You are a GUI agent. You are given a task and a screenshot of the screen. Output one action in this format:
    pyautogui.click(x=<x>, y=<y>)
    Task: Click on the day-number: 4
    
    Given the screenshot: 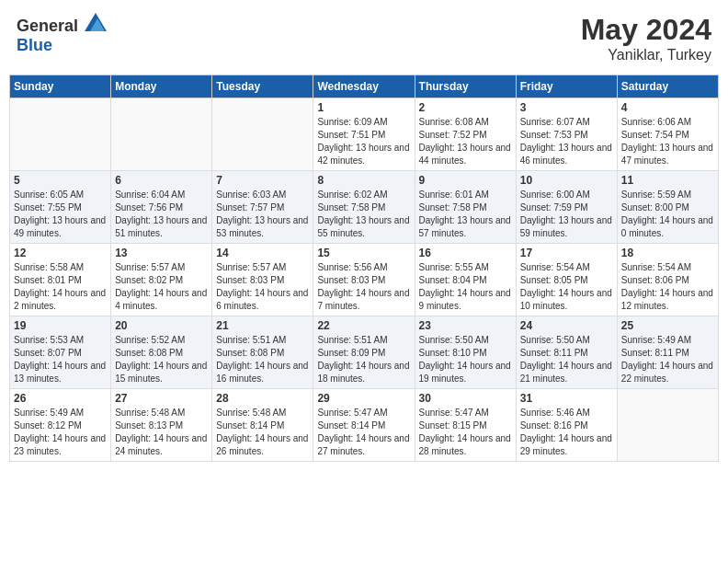 What is the action you would take?
    pyautogui.click(x=667, y=108)
    